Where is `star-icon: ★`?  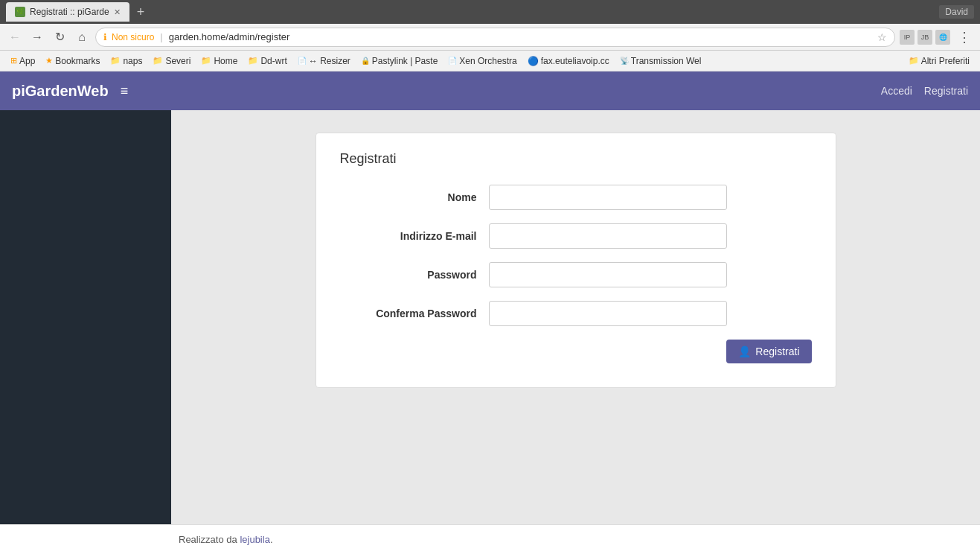 star-icon: ★ is located at coordinates (49, 61).